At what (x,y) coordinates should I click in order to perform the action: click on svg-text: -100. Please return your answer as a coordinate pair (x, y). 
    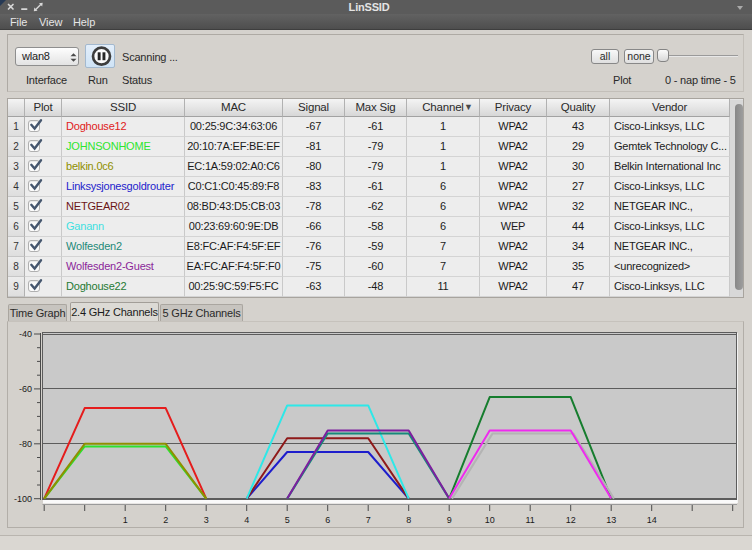
    Looking at the image, I should click on (23, 499).